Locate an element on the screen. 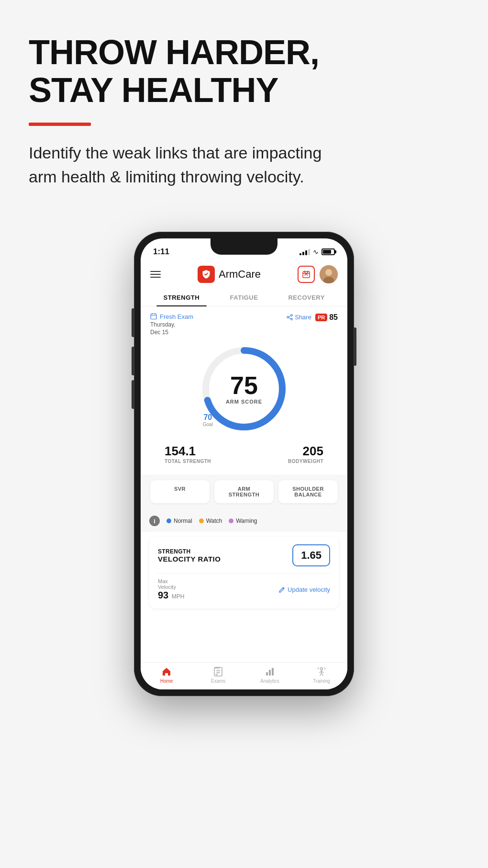 This screenshot has width=488, height=868. legend-warning: Warning is located at coordinates (243, 521).